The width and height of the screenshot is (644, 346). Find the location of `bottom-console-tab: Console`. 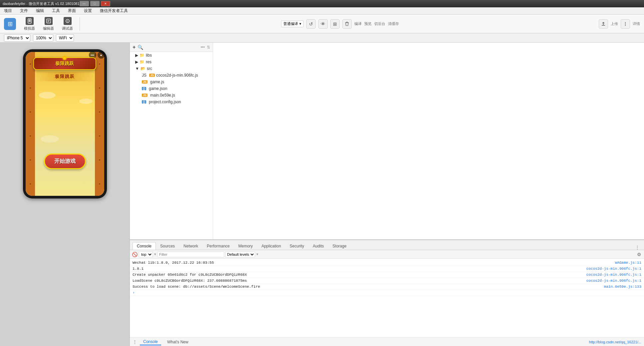

bottom-console-tab: Console is located at coordinates (151, 342).